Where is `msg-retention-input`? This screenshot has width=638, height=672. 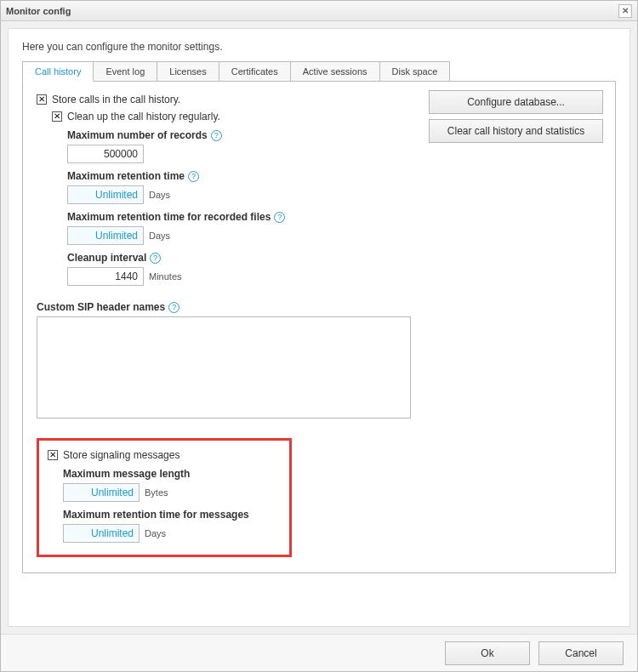
msg-retention-input is located at coordinates (101, 533).